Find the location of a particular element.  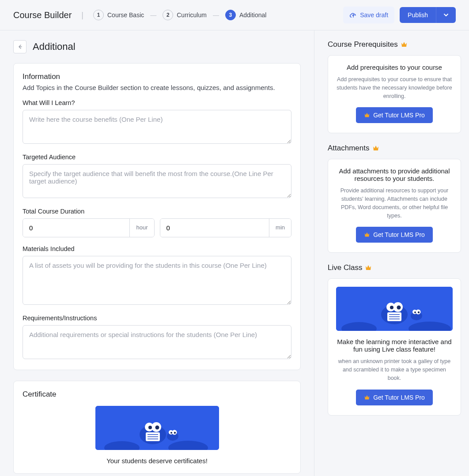

step-curriculum: 2 Curriculum is located at coordinates (185, 15).